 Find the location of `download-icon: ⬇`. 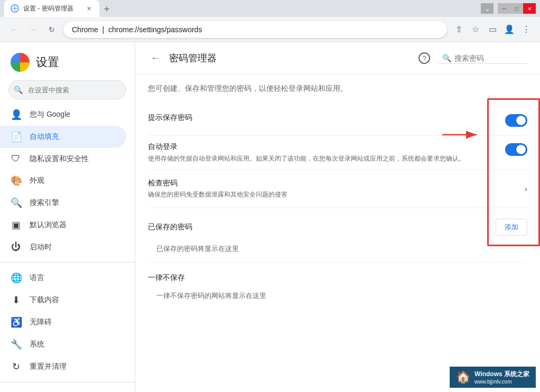

download-icon: ⬇ is located at coordinates (16, 300).